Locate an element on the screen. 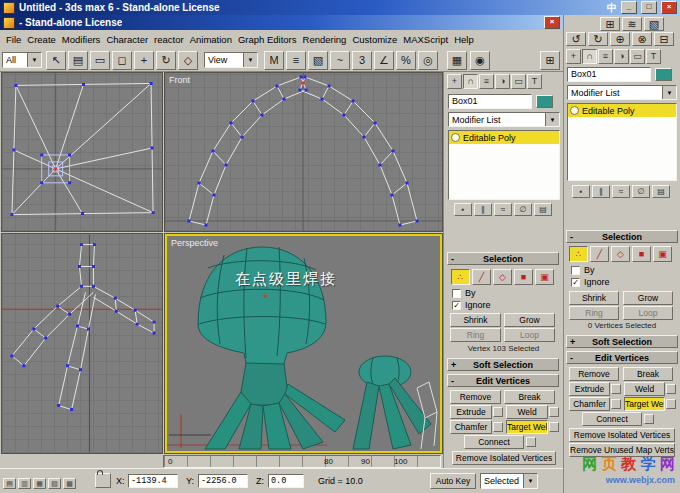 Image resolution: width=680 pixels, height=493 pixels. status-mini-icon: ▦ is located at coordinates (40, 484).